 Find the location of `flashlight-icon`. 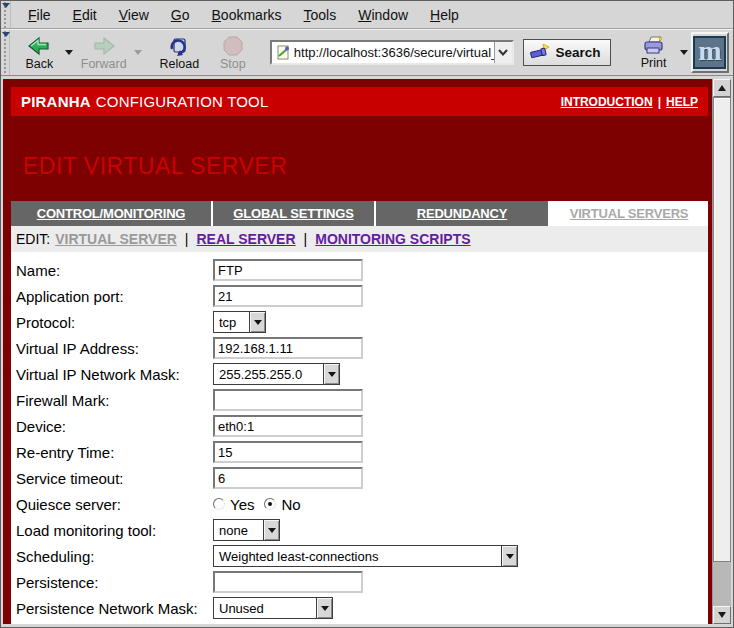

flashlight-icon is located at coordinates (541, 52).